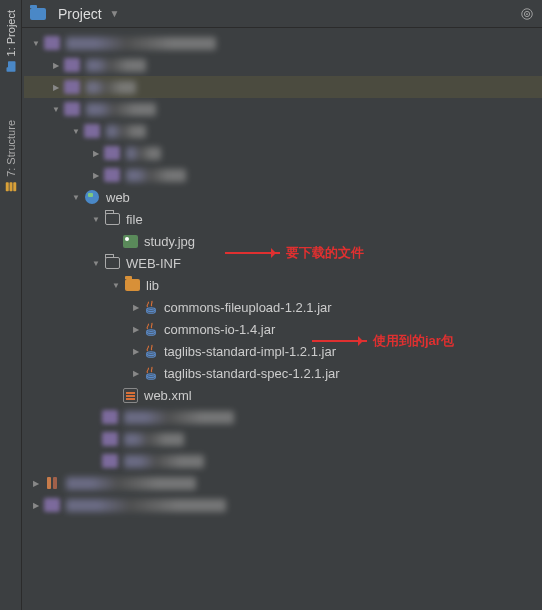  What do you see at coordinates (115, 14) in the screenshot?
I see `chevron-down-icon: ▼` at bounding box center [115, 14].